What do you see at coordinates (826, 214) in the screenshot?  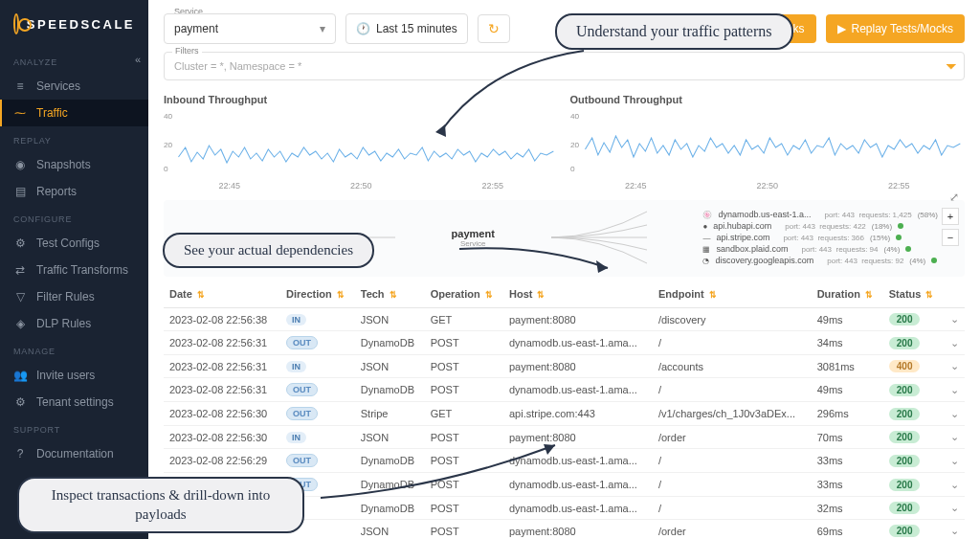 I see `dep-target: 🍥dynamodb.us-east-1.a...port: 443 reques…` at bounding box center [826, 214].